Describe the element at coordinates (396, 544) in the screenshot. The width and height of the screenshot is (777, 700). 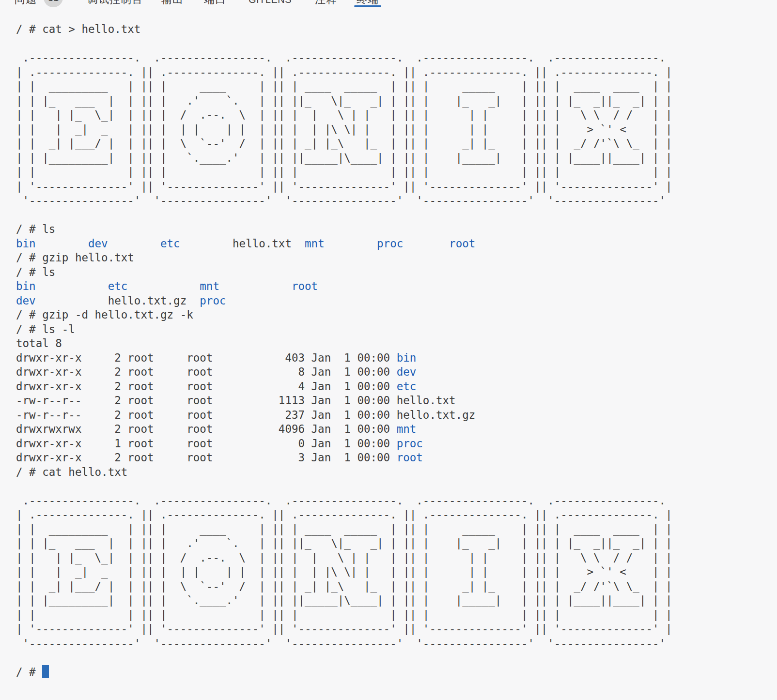
I see `ascii-banner-line: | | |_ ___ | | || | .' `. | || ||_ \|_ _…` at that location.